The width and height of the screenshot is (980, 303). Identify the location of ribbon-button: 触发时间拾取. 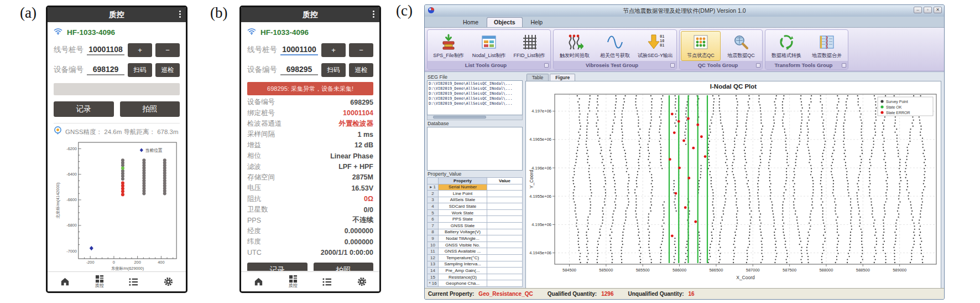
(575, 46).